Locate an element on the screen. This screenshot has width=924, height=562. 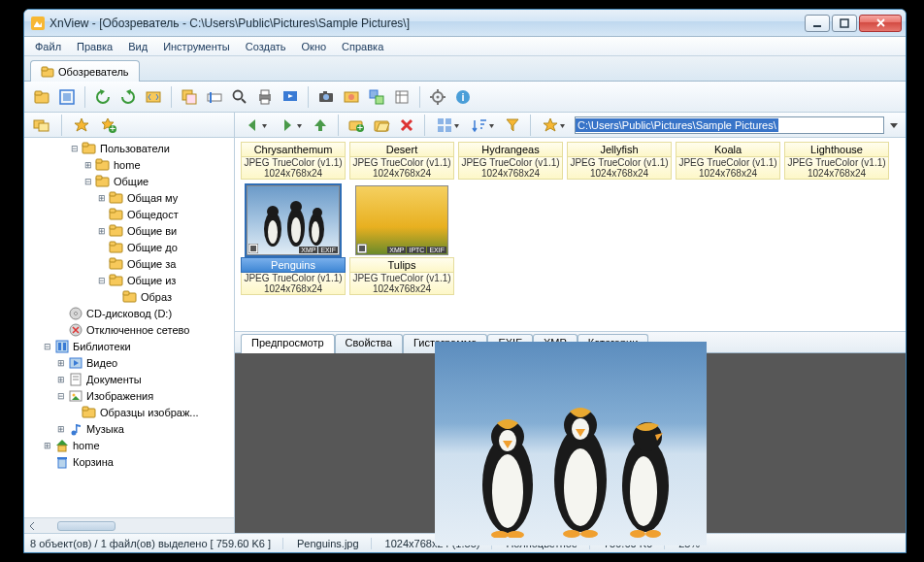
tree-item: ⊟Общие is located at coordinates (129, 181).